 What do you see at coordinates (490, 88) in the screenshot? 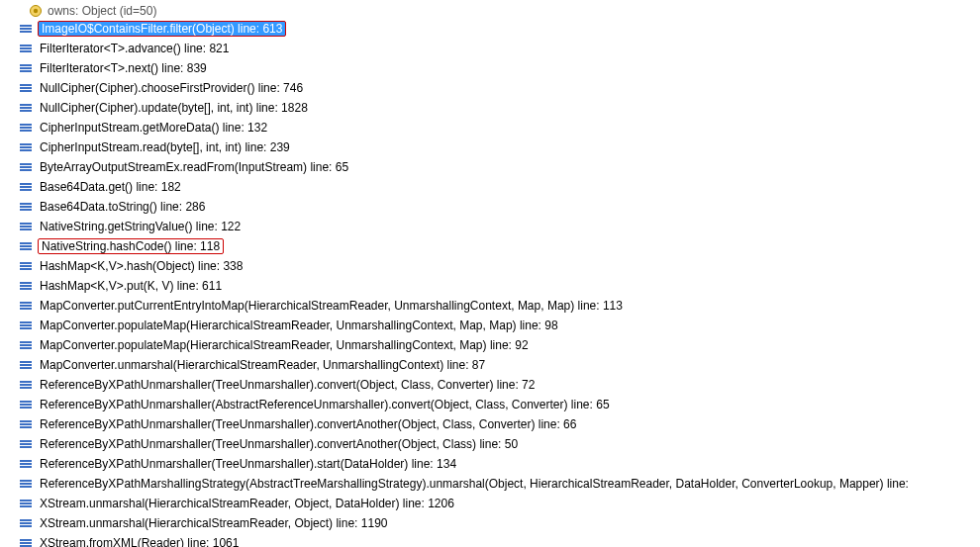
I see `stack-frame: NullCipher(Cipher).chooseFirstProvider()…` at bounding box center [490, 88].